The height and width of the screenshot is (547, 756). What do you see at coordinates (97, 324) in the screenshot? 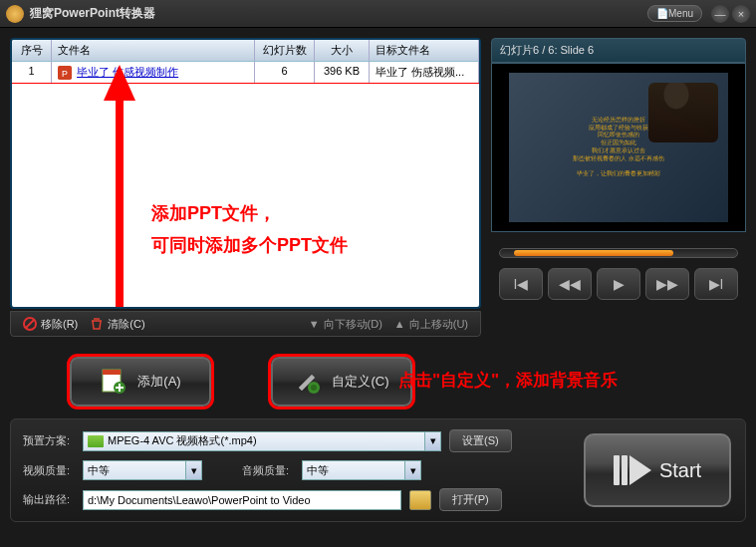
I see `clear-icon` at bounding box center [97, 324].